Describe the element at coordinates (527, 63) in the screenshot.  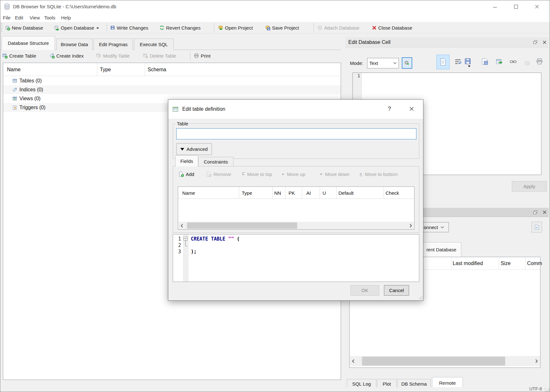
I see `null-value-icon` at that location.